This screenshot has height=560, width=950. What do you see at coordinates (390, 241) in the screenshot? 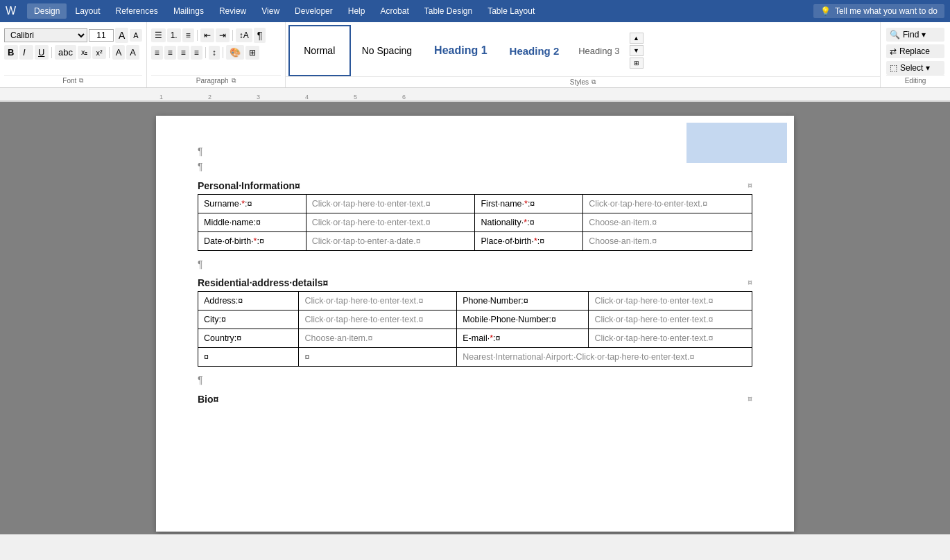
I see `dob-value-cell: Click·or·tap·to·enter·a·date.¤` at bounding box center [390, 241].